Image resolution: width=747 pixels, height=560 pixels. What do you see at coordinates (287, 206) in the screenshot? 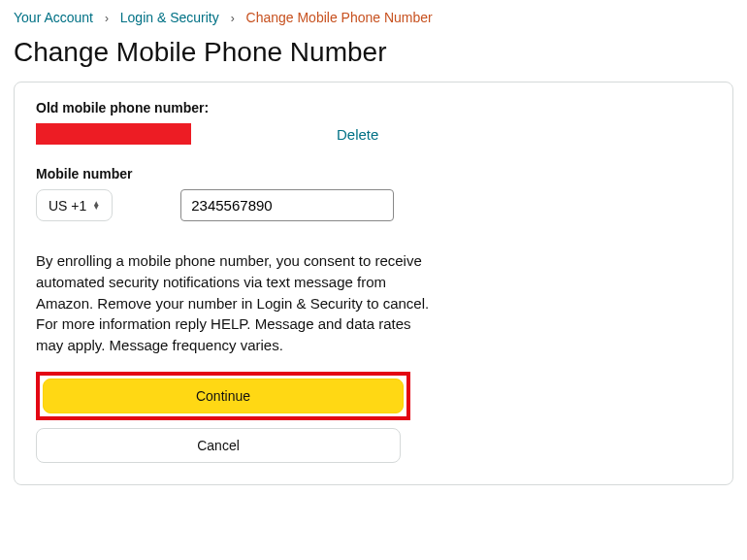
I see `phone-number-input` at bounding box center [287, 206].